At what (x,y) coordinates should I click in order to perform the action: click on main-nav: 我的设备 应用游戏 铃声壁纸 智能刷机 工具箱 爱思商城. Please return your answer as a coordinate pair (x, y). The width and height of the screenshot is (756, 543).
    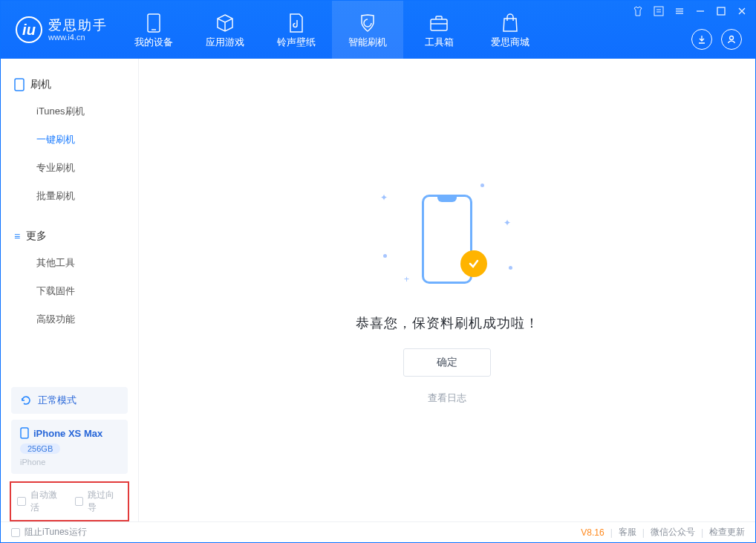
    Looking at the image, I should click on (332, 30).